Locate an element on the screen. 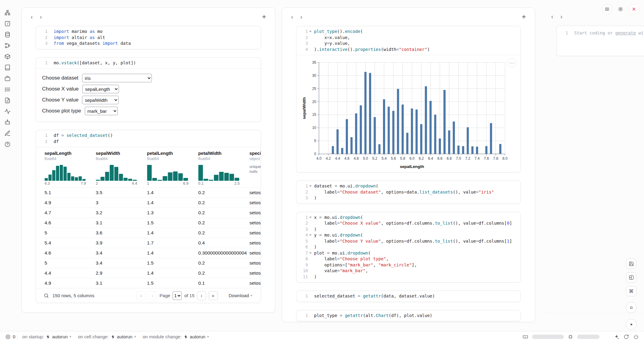  code-line: 8 label="Choose plot type", is located at coordinates (407, 259).